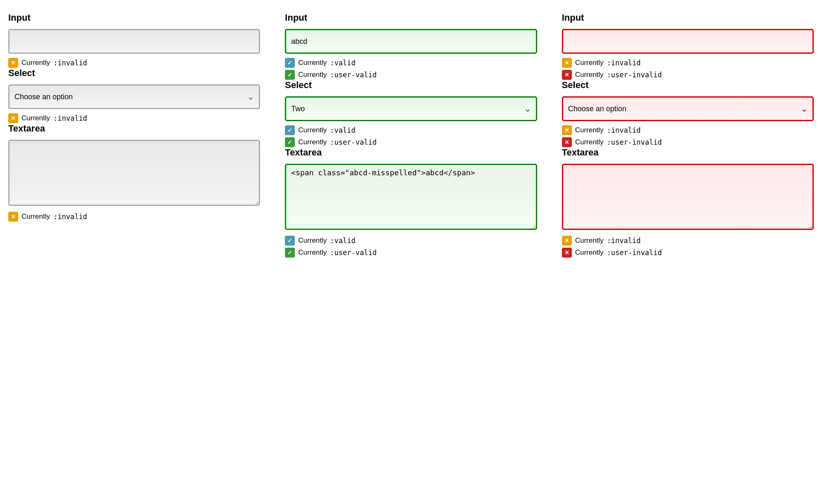 The width and height of the screenshot is (822, 504). What do you see at coordinates (567, 130) in the screenshot?
I see `badge-orange-5: ✕` at bounding box center [567, 130].